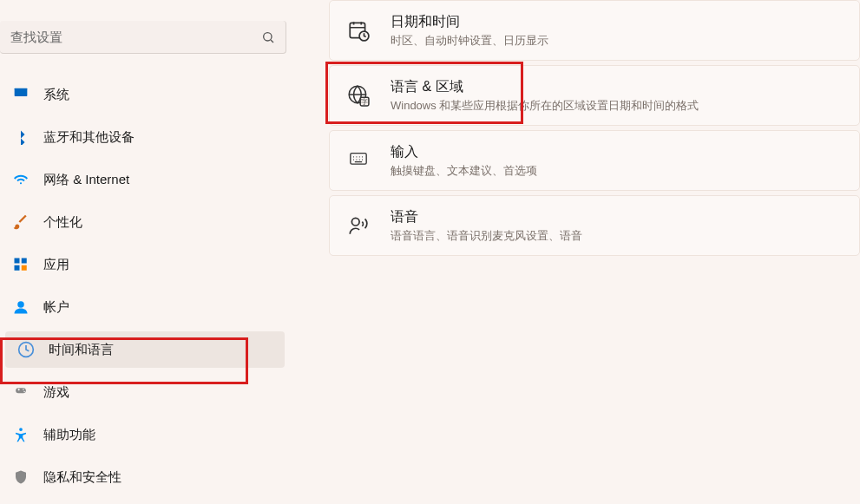 Image resolution: width=860 pixels, height=504 pixels. Describe the element at coordinates (143, 95) in the screenshot. I see `sidebar-item-system: 系统` at that location.